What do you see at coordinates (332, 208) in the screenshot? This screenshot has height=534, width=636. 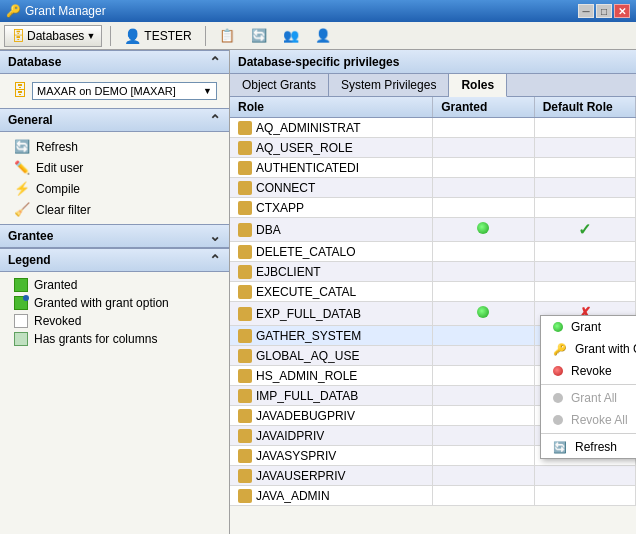 I see `cell-role: CTXAPP` at bounding box center [332, 208].